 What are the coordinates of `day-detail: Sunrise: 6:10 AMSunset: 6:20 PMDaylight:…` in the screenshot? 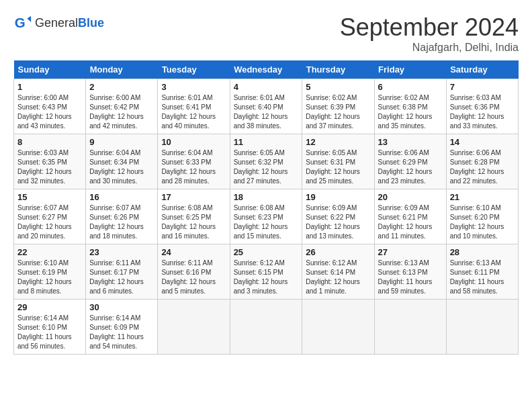 It's located at (482, 222).